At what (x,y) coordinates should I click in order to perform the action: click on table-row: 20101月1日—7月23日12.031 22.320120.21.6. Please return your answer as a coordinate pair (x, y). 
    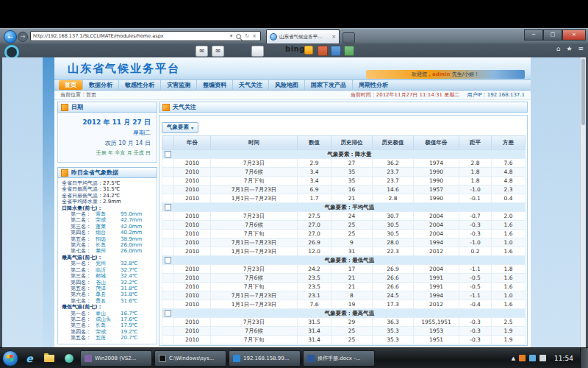
    Looking at the image, I should click on (344, 251).